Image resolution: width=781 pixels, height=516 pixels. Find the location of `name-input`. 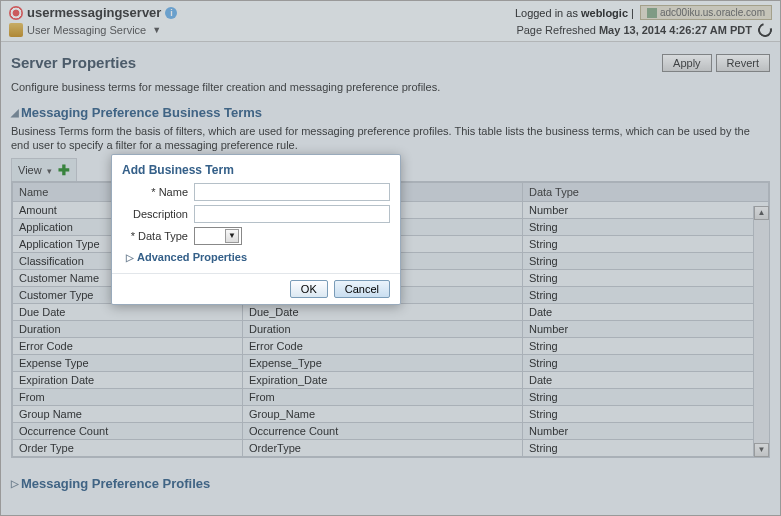

name-input is located at coordinates (292, 192).